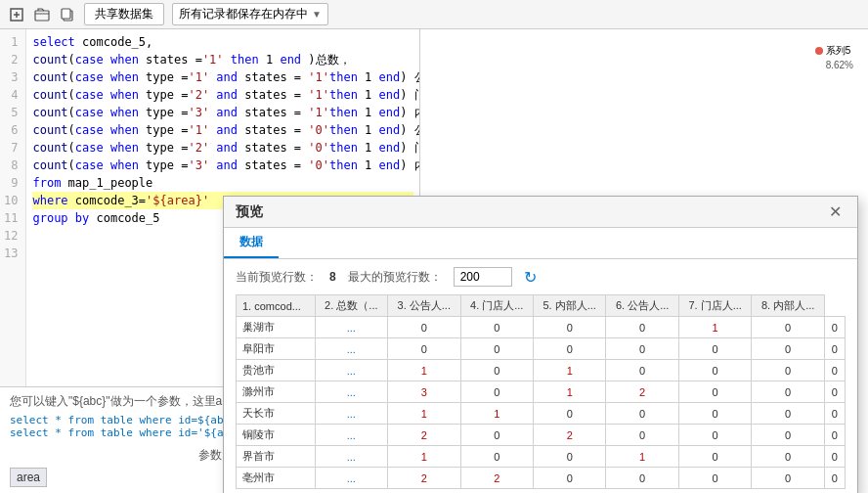  What do you see at coordinates (223, 60) in the screenshot?
I see `sql-line-2: count(case when states ='1' then 1 end )…` at bounding box center [223, 60].